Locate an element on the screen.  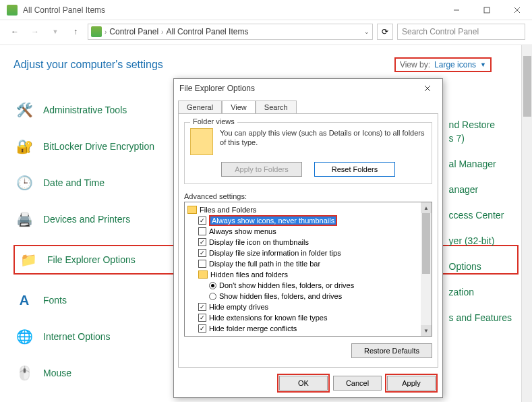
list-item: zation is located at coordinates (480, 292).